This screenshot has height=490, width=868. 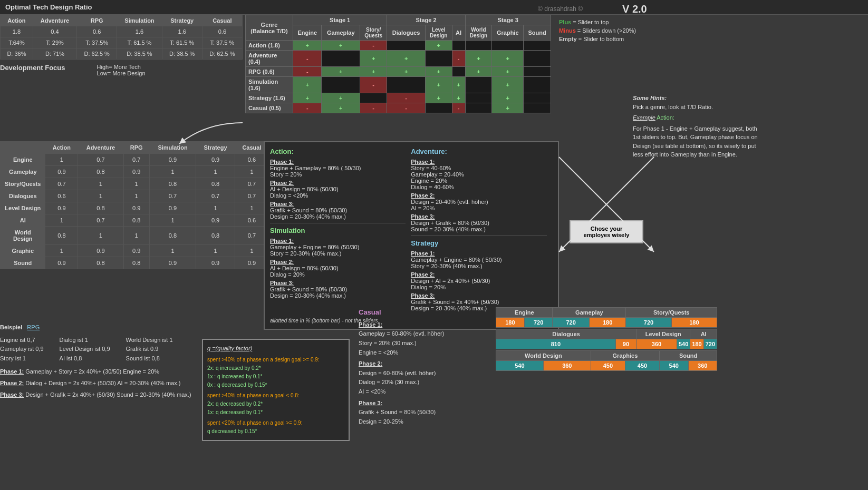 What do you see at coordinates (23, 236) in the screenshot?
I see `dev-row-label: World Design` at bounding box center [23, 236].